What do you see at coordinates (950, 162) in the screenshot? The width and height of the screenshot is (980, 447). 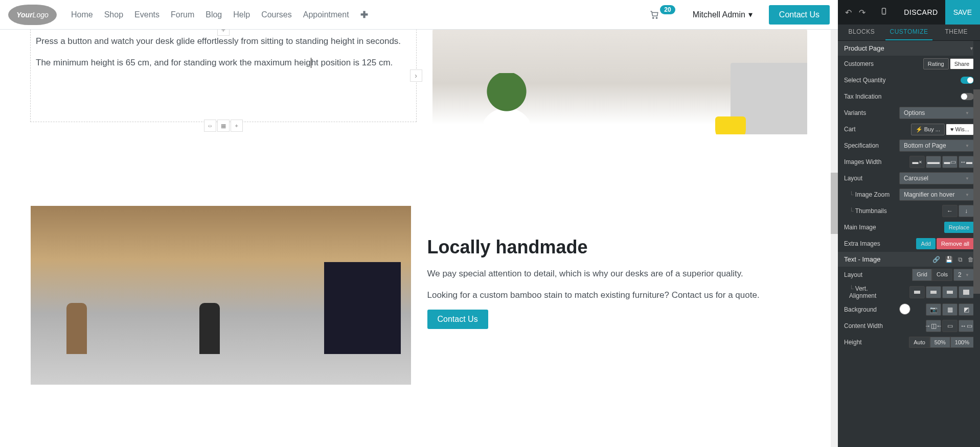 I see `img-width-opt-3: ▬▭` at bounding box center [950, 162].